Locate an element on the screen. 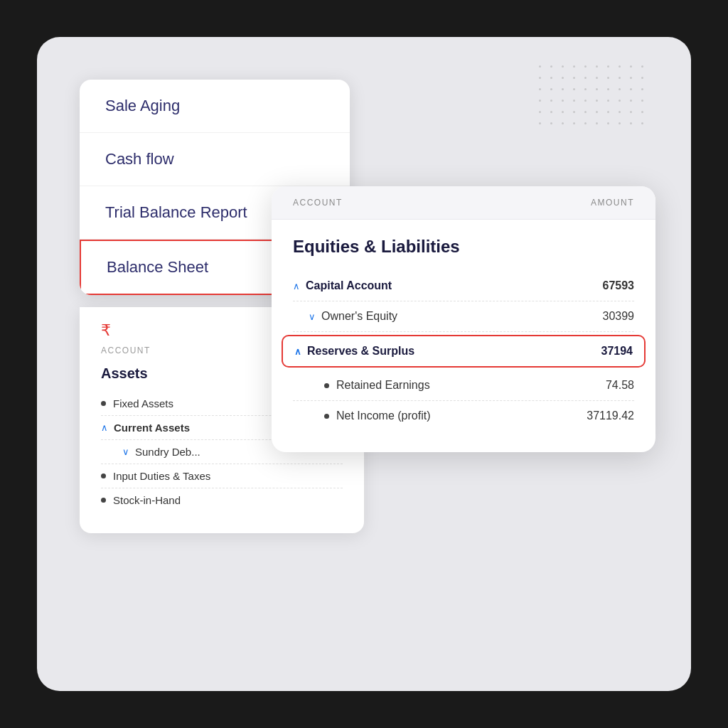 This screenshot has width=728, height=728. dot-pattern is located at coordinates (594, 97).